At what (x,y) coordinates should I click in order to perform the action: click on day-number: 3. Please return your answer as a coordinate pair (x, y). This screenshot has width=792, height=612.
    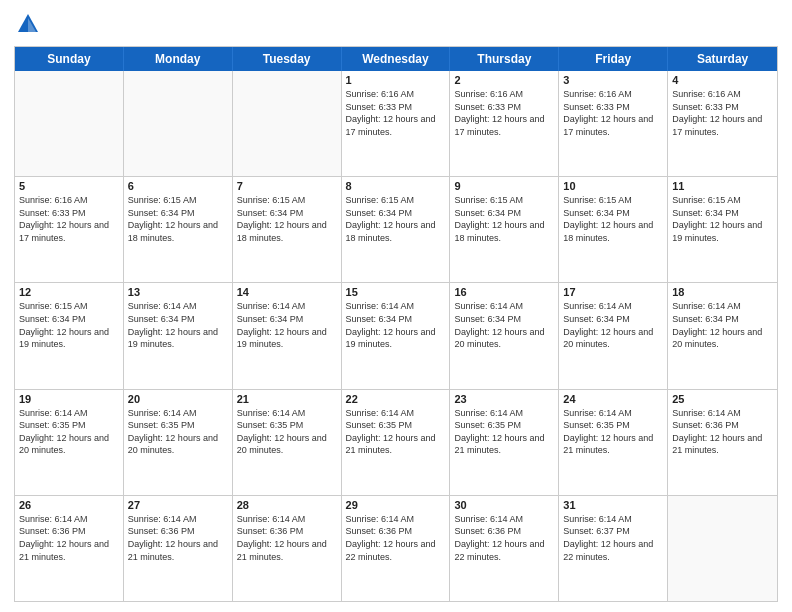
    Looking at the image, I should click on (613, 80).